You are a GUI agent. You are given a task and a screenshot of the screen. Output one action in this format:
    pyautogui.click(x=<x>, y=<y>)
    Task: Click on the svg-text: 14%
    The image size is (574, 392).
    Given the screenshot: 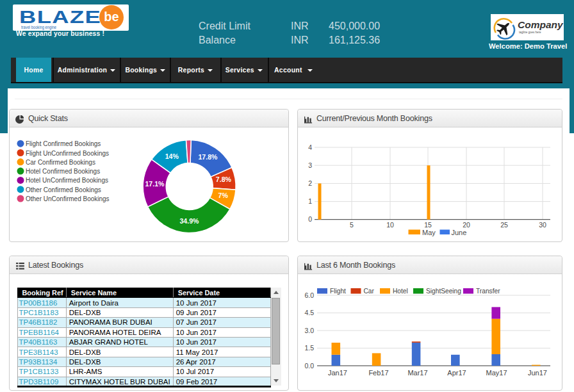 What is the action you would take?
    pyautogui.click(x=172, y=156)
    